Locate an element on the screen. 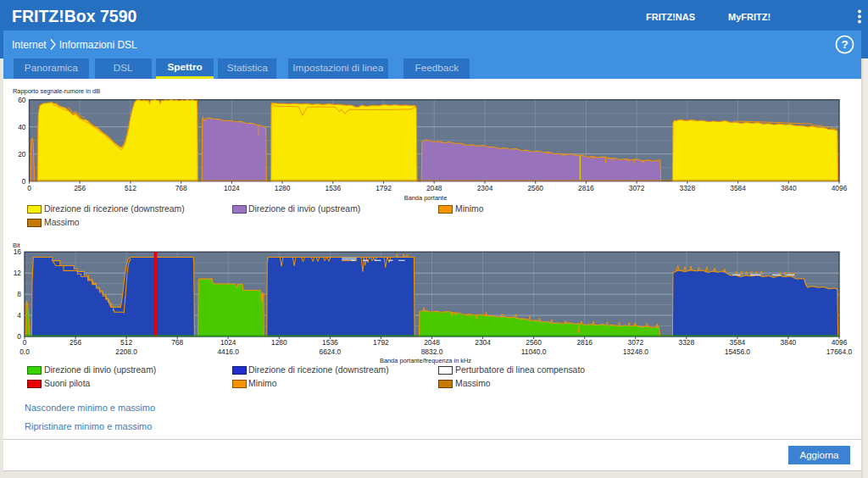 Image resolution: width=868 pixels, height=478 pixels. svg-text: 12 is located at coordinates (18, 273).